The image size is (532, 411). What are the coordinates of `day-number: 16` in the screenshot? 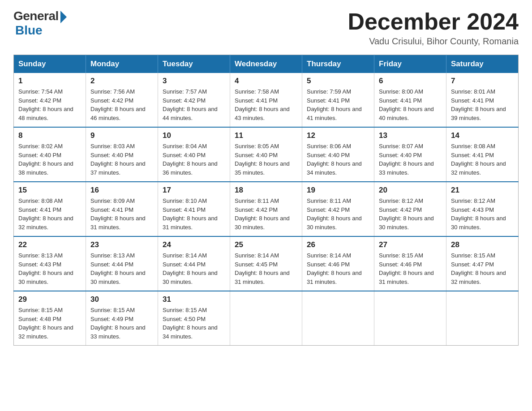 It's located at (122, 190).